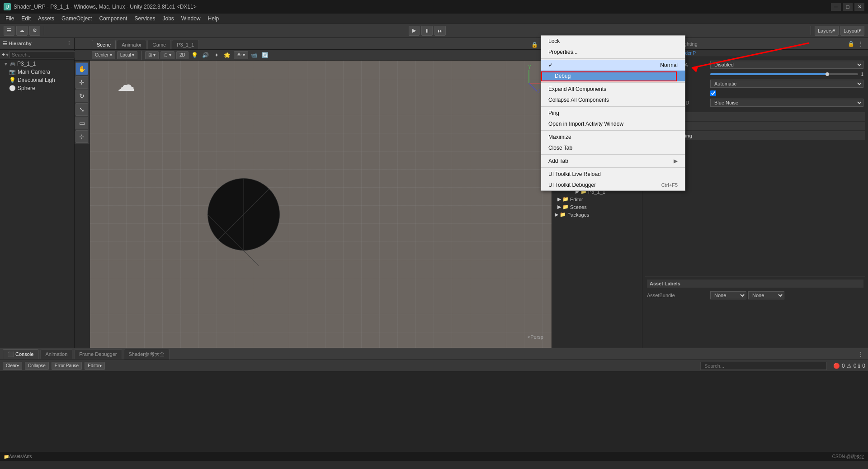  Describe the element at coordinates (613, 161) in the screenshot. I see `ctx-add-tab: Add Tab ▶` at that location.